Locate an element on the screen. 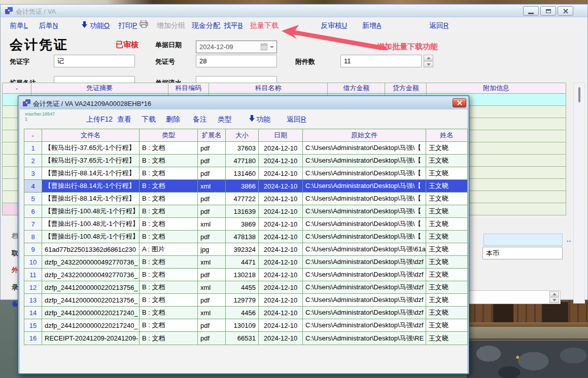 The width and height of the screenshot is (588, 378). file-size: 3869 is located at coordinates (243, 224).